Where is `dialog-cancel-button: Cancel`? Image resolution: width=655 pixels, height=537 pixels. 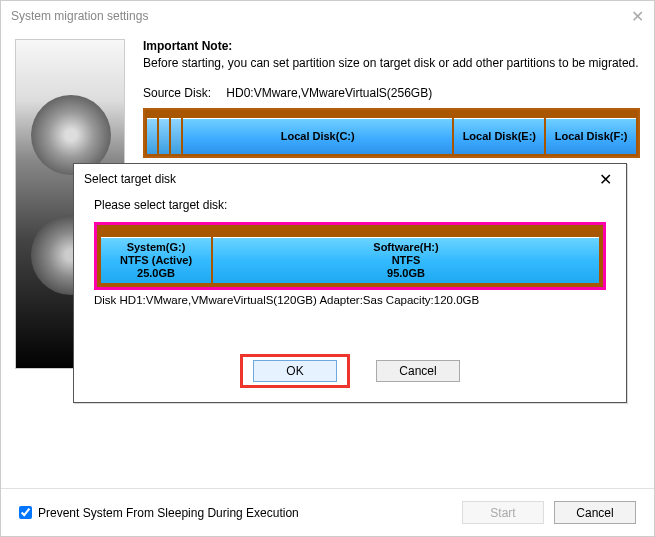
dialog-cancel-button: Cancel is located at coordinates (418, 371).